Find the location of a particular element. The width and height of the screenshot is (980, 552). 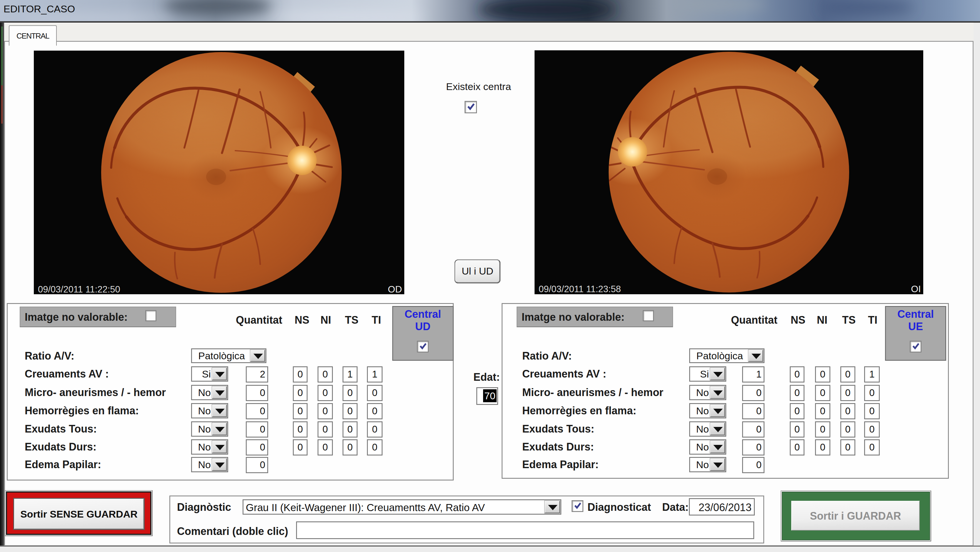

svg-text: OI is located at coordinates (916, 289).